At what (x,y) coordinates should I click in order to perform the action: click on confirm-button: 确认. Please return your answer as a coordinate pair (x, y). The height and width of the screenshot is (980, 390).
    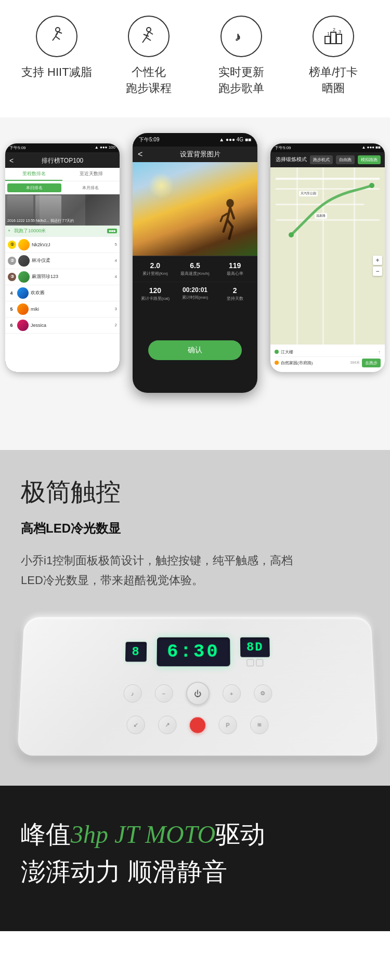
    Looking at the image, I should click on (195, 350).